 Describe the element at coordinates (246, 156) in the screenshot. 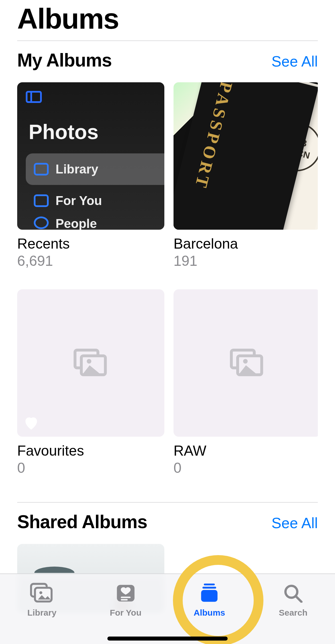

I see `album-barcelona-thumbnail: AR ——— FEB H-BCN PASSPORT` at that location.